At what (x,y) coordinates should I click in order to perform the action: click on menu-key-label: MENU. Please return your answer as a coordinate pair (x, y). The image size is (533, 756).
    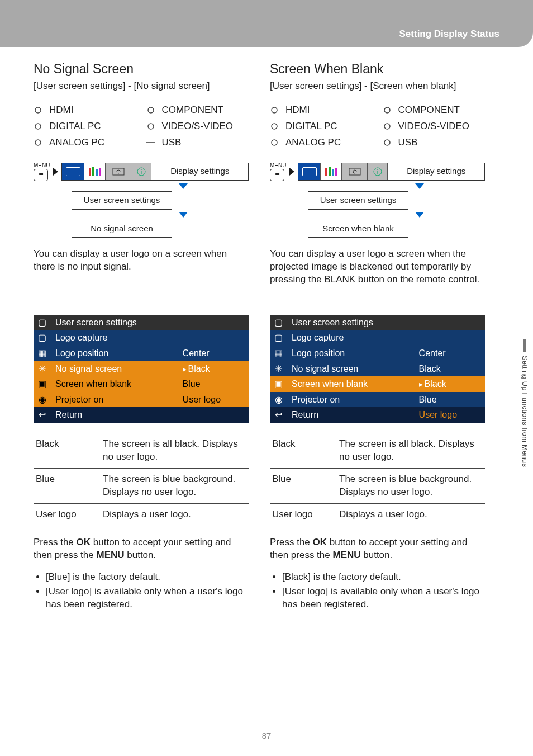
    Looking at the image, I should click on (41, 166).